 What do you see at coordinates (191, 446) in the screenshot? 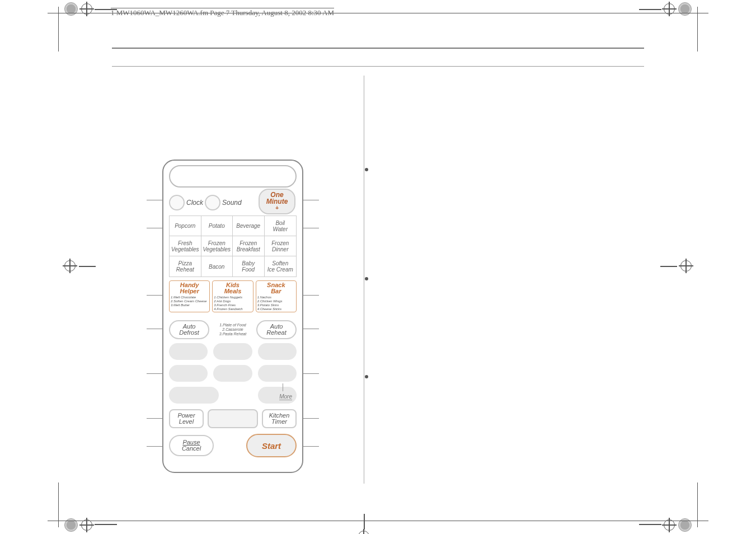
I see `pause-cancel-button: Pause Cancel` at bounding box center [191, 446].